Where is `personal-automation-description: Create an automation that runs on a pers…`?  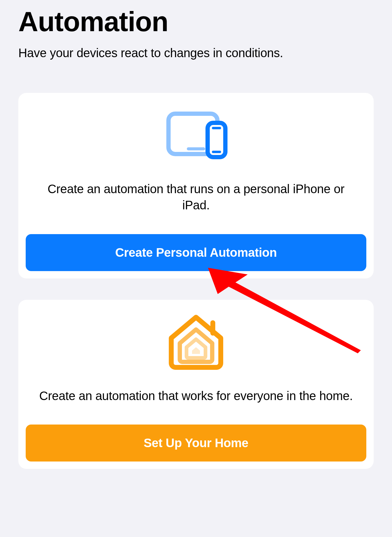 personal-automation-description: Create an automation that runs on a pers… is located at coordinates (196, 197).